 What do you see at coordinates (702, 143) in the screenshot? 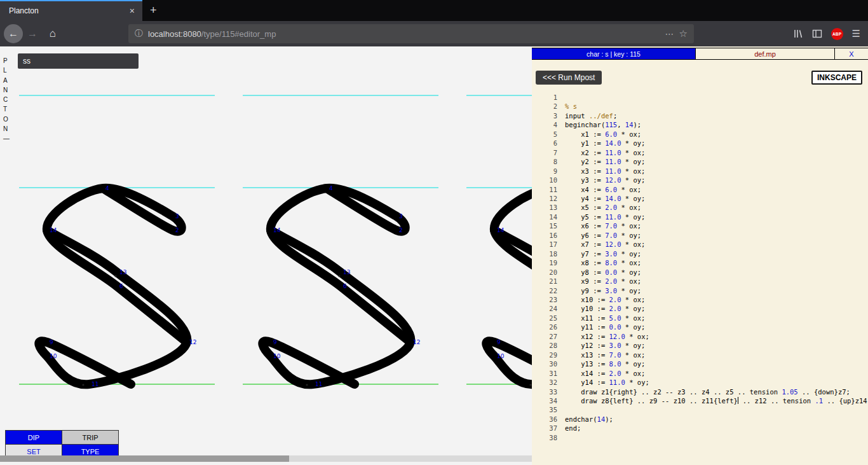
I see `code-line: 6 y1 := 14.0 * oy;` at bounding box center [702, 143].